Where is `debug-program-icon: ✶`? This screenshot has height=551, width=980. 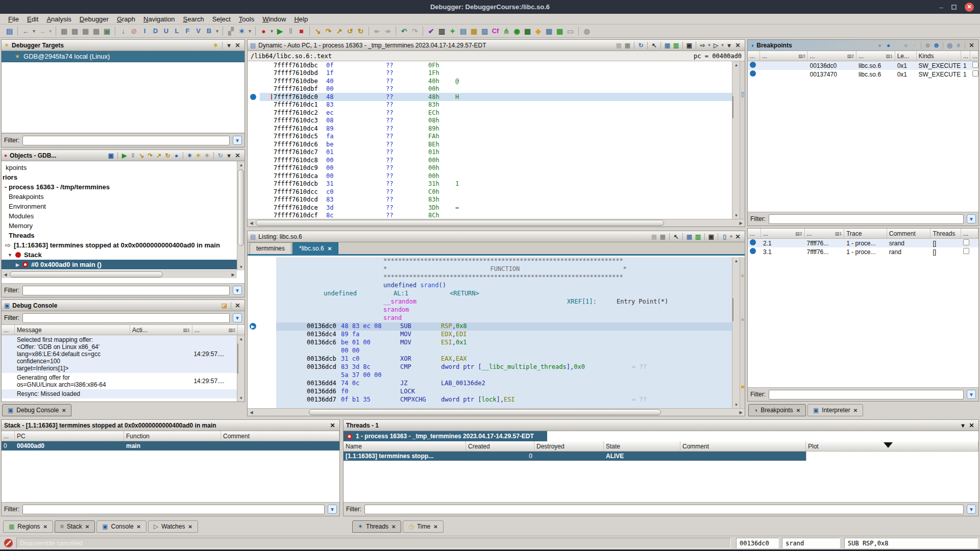
debug-program-icon: ✶ is located at coordinates (242, 31).